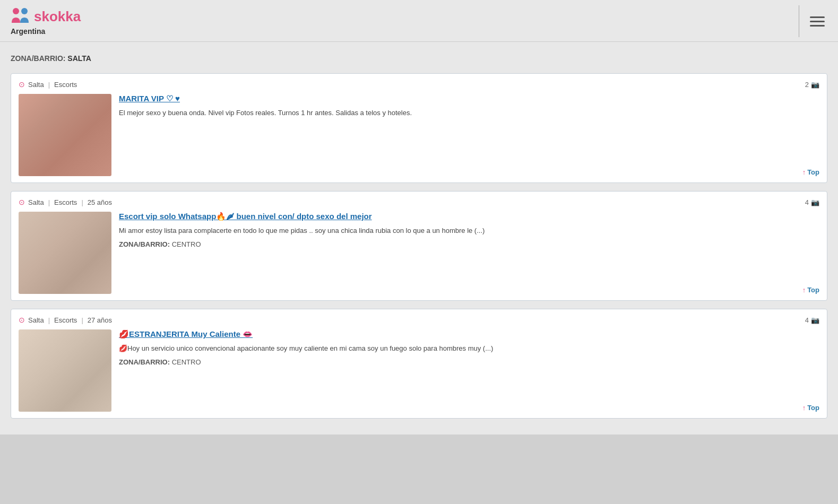 This screenshot has width=838, height=504. What do you see at coordinates (100, 203) in the screenshot?
I see `listing-age: 25 años` at bounding box center [100, 203].